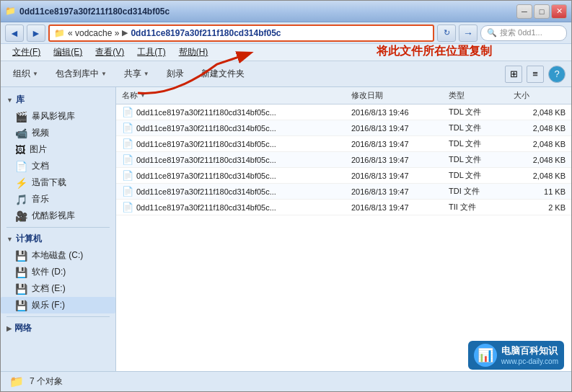  I want to click on burn-button: 刻录, so click(175, 74).